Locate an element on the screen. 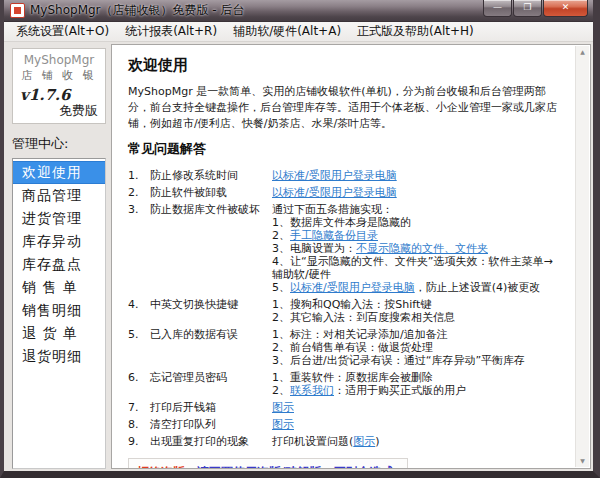  sidebar-item-welcome: 欢迎使用 is located at coordinates (59, 172).